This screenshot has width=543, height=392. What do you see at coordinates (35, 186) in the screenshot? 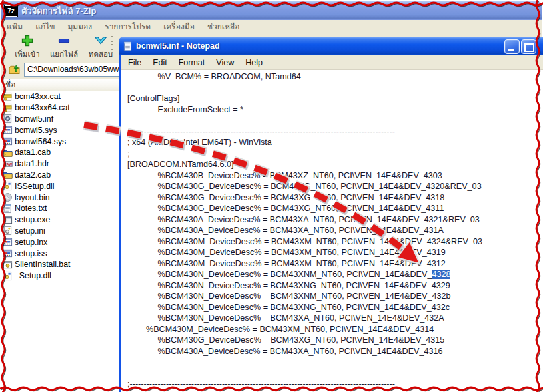
I see `file-name: ISSetup.dll` at bounding box center [35, 186].